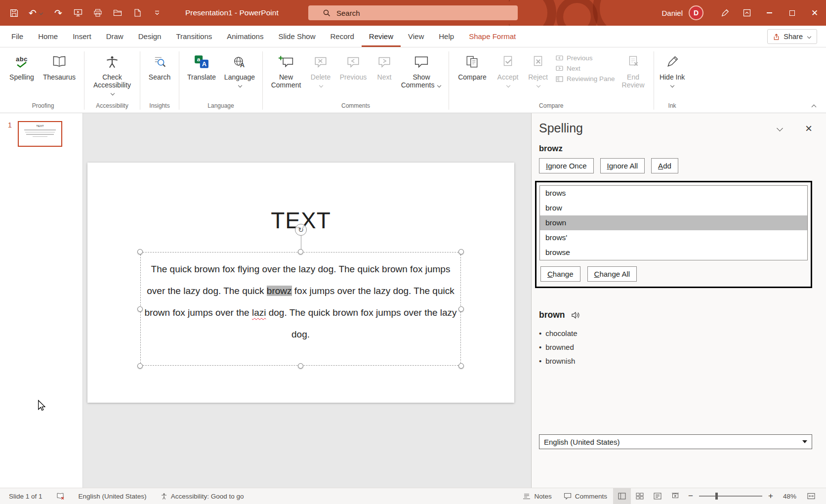 The height and width of the screenshot is (504, 826). What do you see at coordinates (815, 13) in the screenshot?
I see `close-button: ✕` at bounding box center [815, 13].